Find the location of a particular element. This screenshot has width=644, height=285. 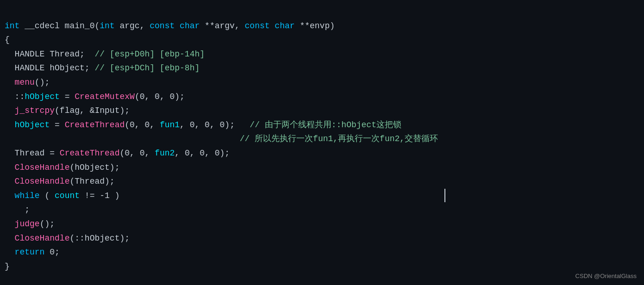

code-line: judge(); is located at coordinates (319, 224).